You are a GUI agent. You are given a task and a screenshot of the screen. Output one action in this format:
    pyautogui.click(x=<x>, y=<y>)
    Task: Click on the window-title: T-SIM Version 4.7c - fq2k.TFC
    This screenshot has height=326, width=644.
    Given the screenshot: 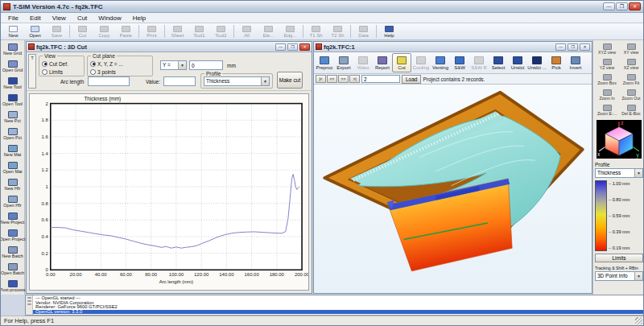 What is the action you would take?
    pyautogui.click(x=307, y=6)
    